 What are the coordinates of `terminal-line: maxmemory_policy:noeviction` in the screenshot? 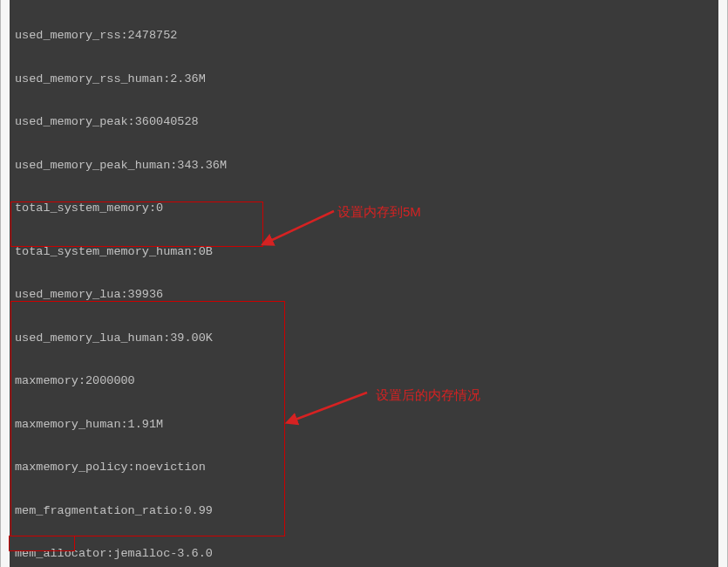 It's located at (364, 468).